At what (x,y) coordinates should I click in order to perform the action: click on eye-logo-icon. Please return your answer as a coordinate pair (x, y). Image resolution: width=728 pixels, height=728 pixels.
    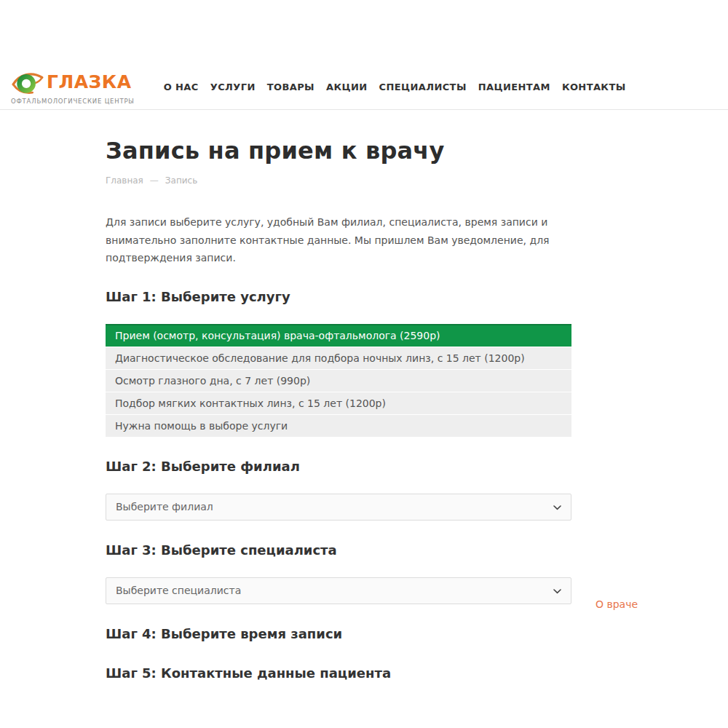
    Looking at the image, I should click on (28, 82).